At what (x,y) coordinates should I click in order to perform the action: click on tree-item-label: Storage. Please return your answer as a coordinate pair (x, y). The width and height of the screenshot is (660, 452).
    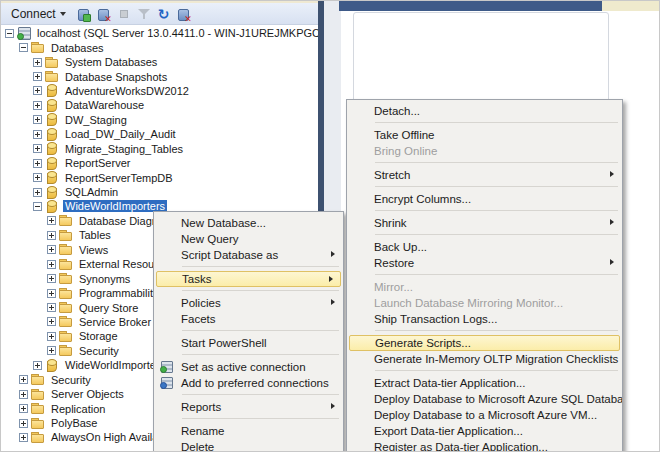
    Looking at the image, I should click on (98, 336).